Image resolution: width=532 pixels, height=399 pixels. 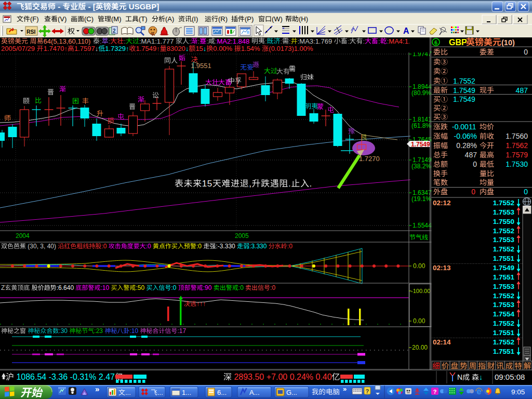 What do you see at coordinates (516, 164) in the screenshot?
I see `svg-text: 1.7530` at bounding box center [516, 164].